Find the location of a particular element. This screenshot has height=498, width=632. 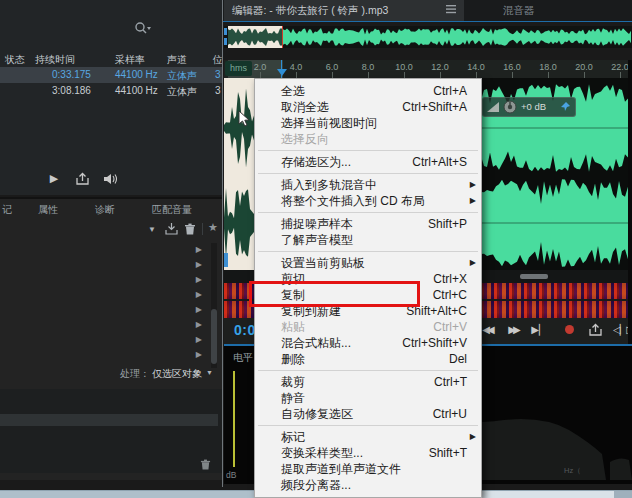

tab-editor-file: 编辑器: - 带你去旅行 ( 铃声 ).mp3 is located at coordinates (344, 10).